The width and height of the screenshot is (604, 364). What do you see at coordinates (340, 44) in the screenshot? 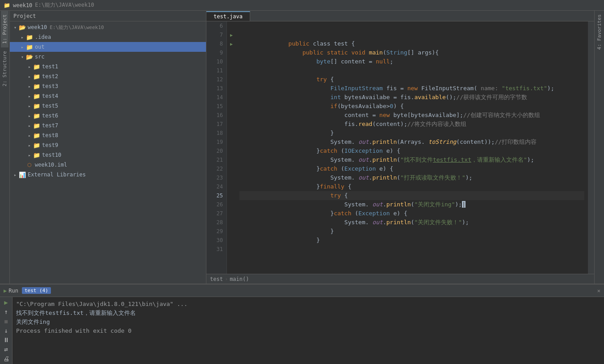
I see `tok: test` at bounding box center [340, 44].